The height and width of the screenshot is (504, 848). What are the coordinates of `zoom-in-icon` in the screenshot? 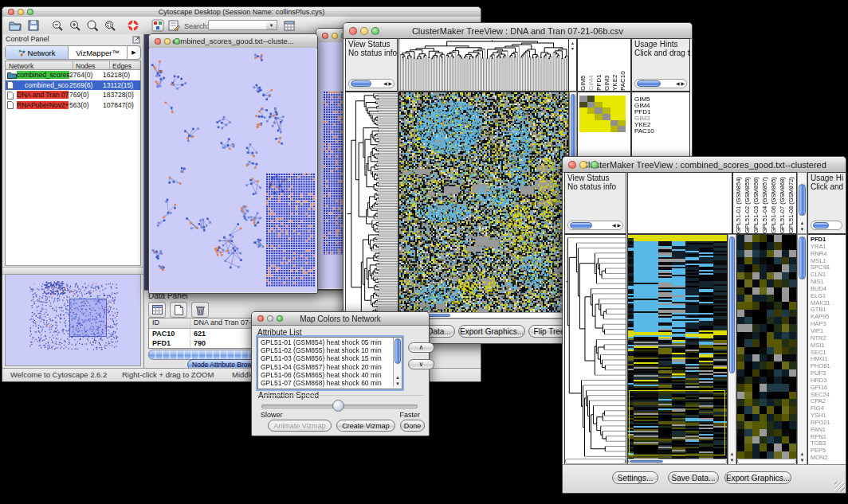 It's located at (75, 25).